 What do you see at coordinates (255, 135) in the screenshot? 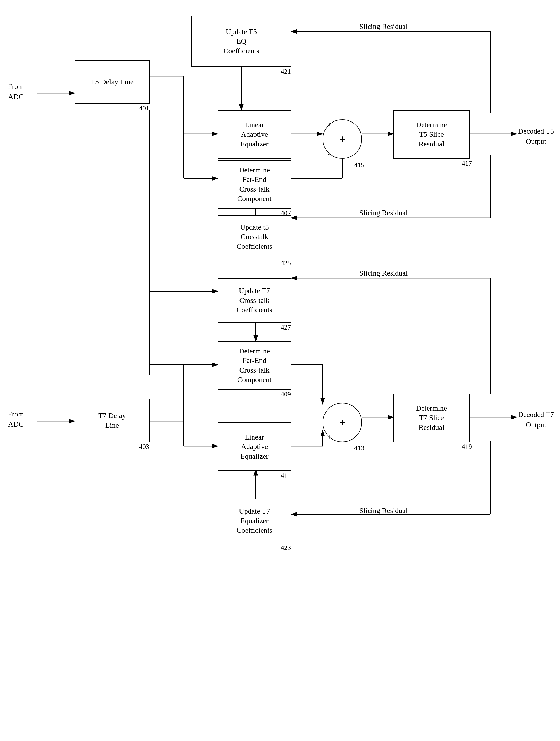
I see `linear-eq-t5-box: LinearAdaptiveEqualizer` at bounding box center [255, 135].